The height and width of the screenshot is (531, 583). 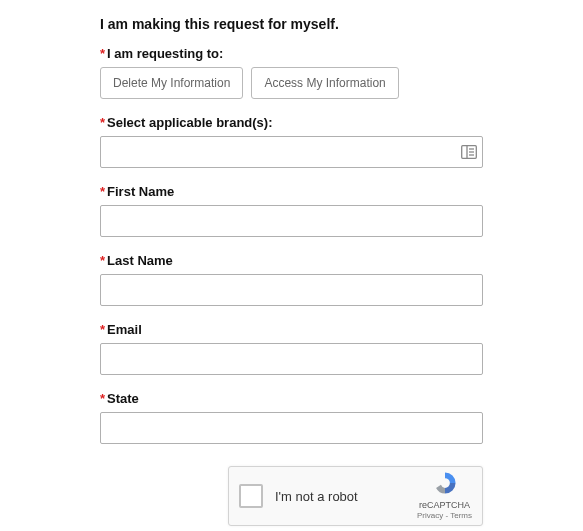 I want to click on delete-info-button: Delete My Information, so click(x=172, y=83).